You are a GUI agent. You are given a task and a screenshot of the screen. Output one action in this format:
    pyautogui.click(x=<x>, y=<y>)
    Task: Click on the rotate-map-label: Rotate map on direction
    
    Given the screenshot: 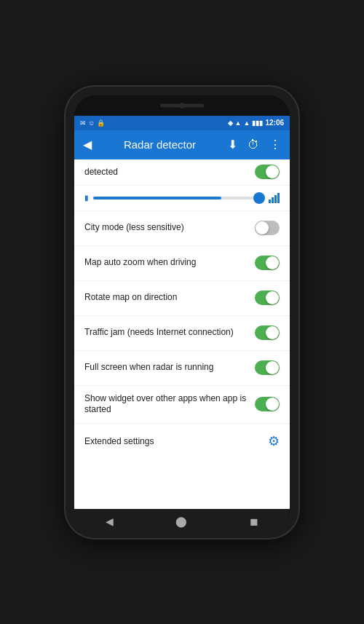 What is the action you would take?
    pyautogui.click(x=170, y=298)
    